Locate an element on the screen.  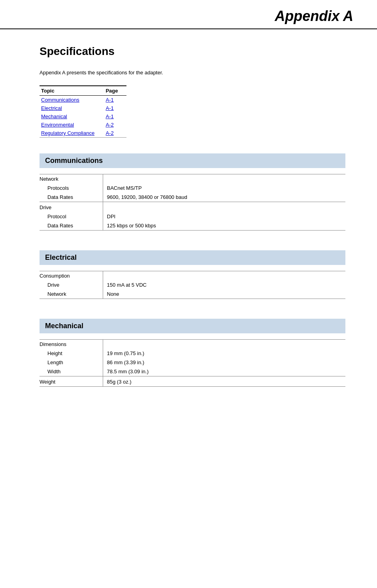
mechanical-title: Mechanical is located at coordinates (192, 326).